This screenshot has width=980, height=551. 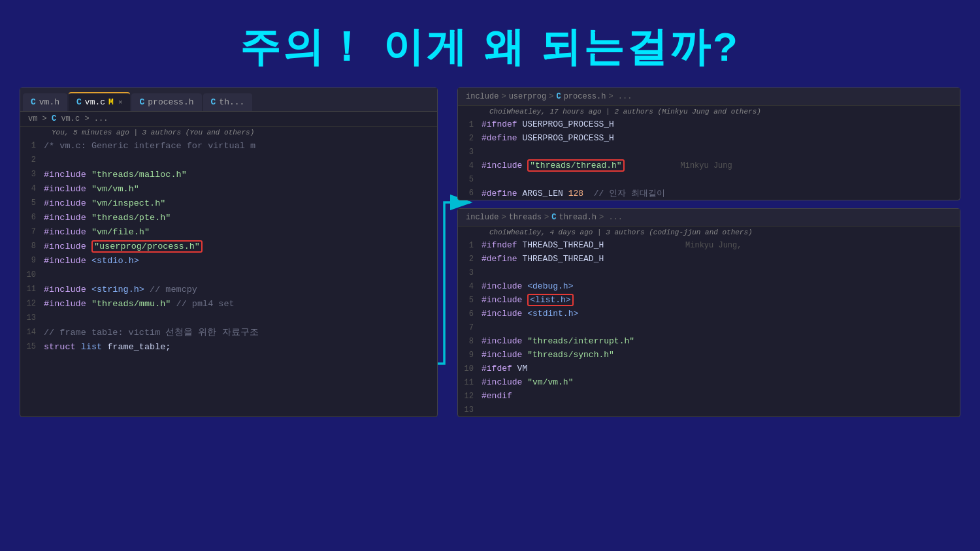 What do you see at coordinates (709, 300) in the screenshot?
I see `br-line-5: 5 #include <list.h>` at bounding box center [709, 300].